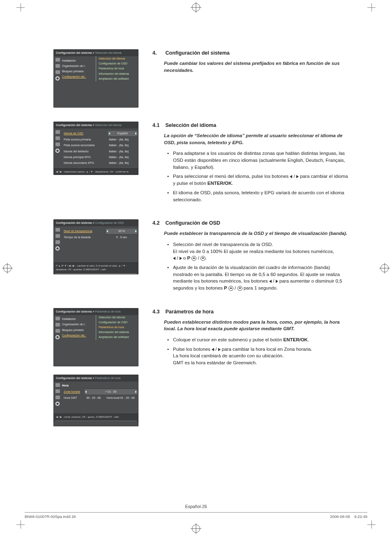  I want to click on section-title: Selección del idioma, so click(191, 125).